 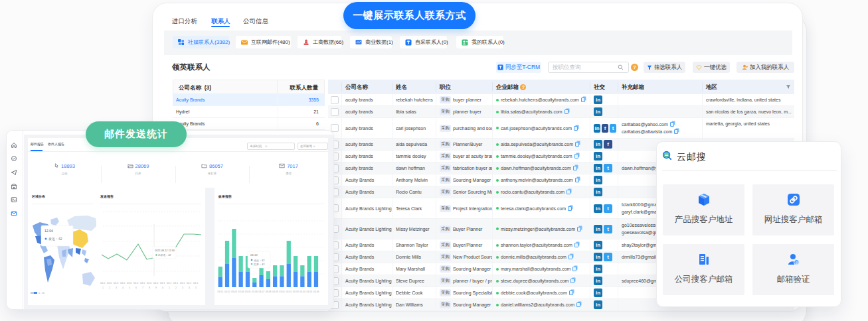 What do you see at coordinates (268, 292) in the screenshot?
I see `svg-text: 03-08` at bounding box center [268, 292].